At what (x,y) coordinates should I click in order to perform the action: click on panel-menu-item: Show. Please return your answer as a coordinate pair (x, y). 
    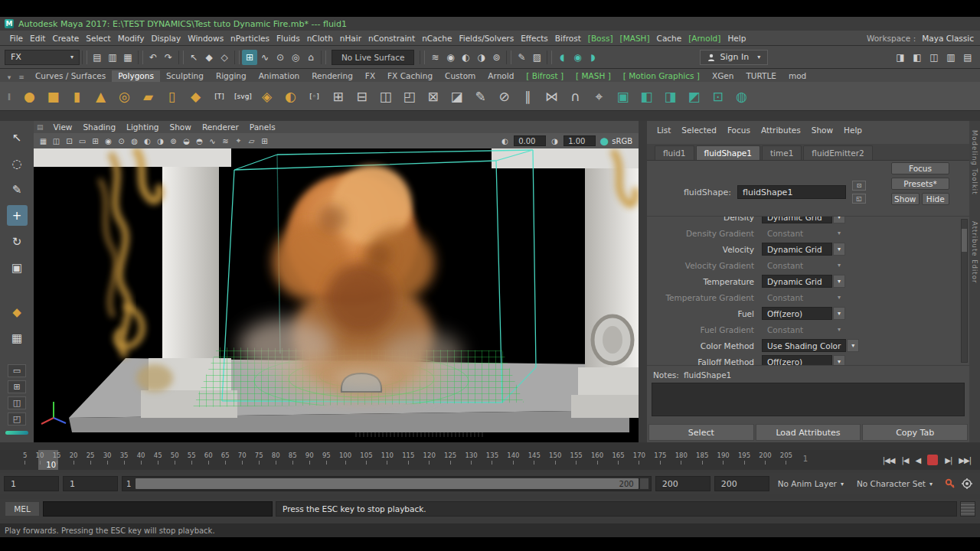
    Looking at the image, I should click on (181, 127).